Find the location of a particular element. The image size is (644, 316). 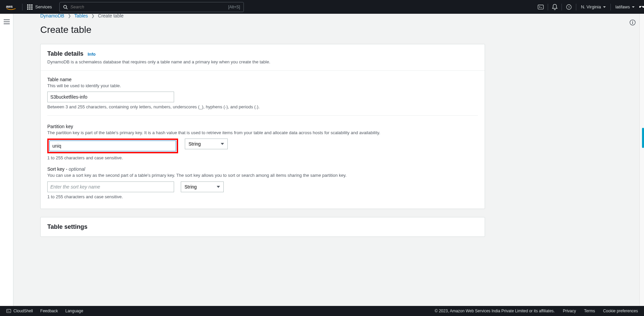

partition-key-field: Partition key The partition key is part … is located at coordinates (263, 142).